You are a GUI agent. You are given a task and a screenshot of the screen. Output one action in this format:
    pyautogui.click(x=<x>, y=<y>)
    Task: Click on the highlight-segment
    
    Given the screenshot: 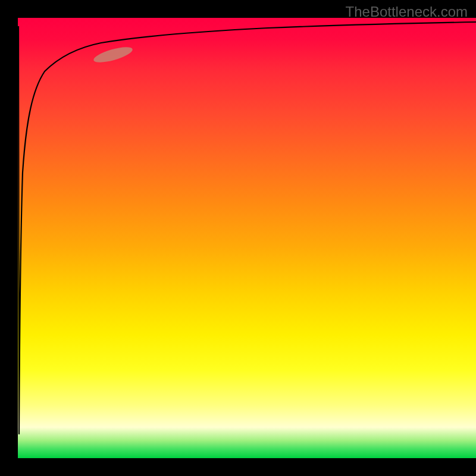 What is the action you would take?
    pyautogui.click(x=113, y=55)
    